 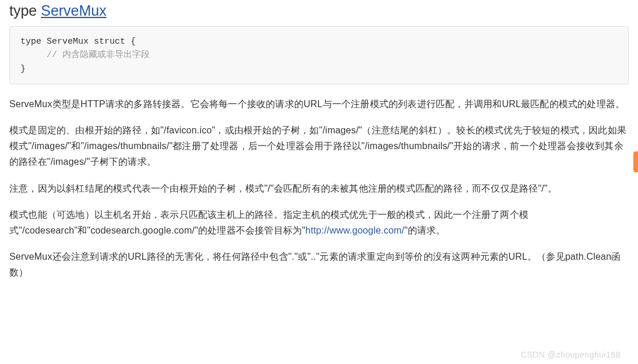 I want to click on paragraph-2: 模式是固定的、由根开始的路径，如"/favicon.ico"，或由根开始的子树，…, so click(x=319, y=146).